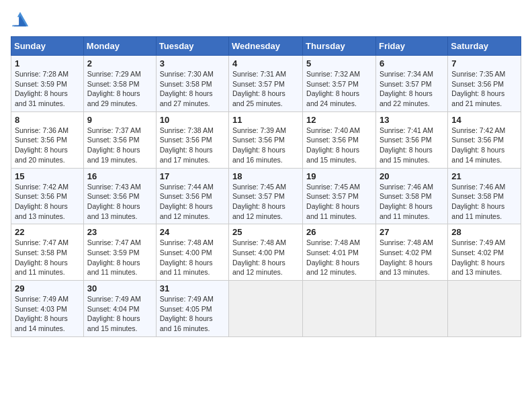  Describe the element at coordinates (192, 289) in the screenshot. I see `day-number: 31` at that location.